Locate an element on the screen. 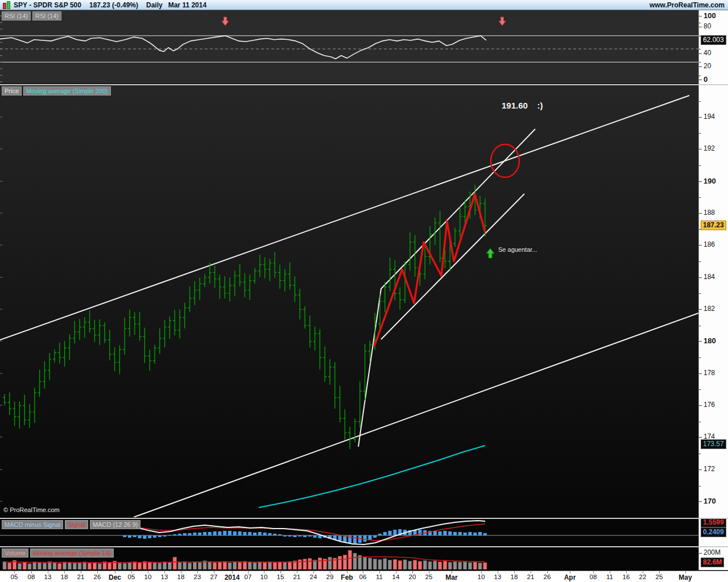 The image size is (728, 582). rsi-indicator-label-2: RSI (14) is located at coordinates (47, 16).